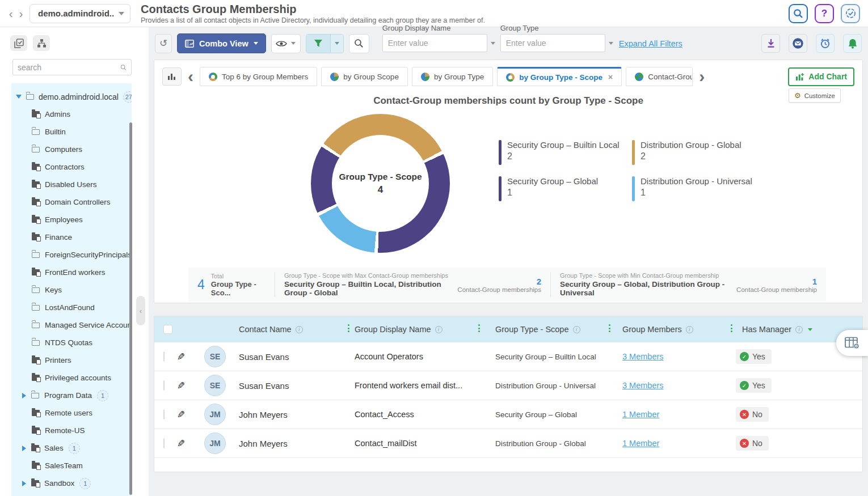 This screenshot has height=496, width=868. What do you see at coordinates (71, 185) in the screenshot?
I see `sidebar-item-disabled-users: Disabled Users` at bounding box center [71, 185].